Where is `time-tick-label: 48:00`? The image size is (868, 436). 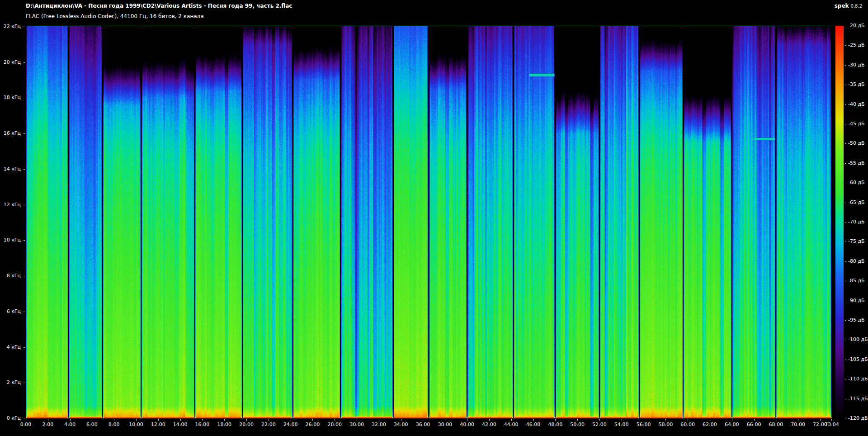
time-tick-label: 48:00 is located at coordinates (555, 425).